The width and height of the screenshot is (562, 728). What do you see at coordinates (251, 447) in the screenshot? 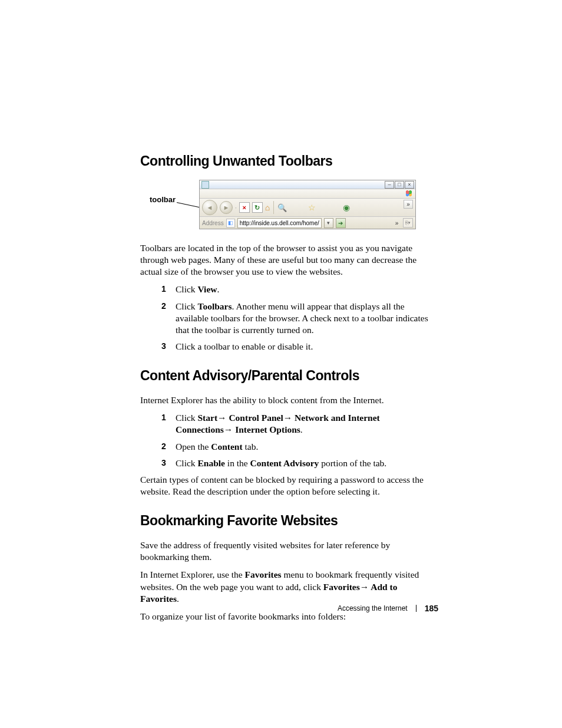
I see `step-text: tab.` at bounding box center [251, 447].